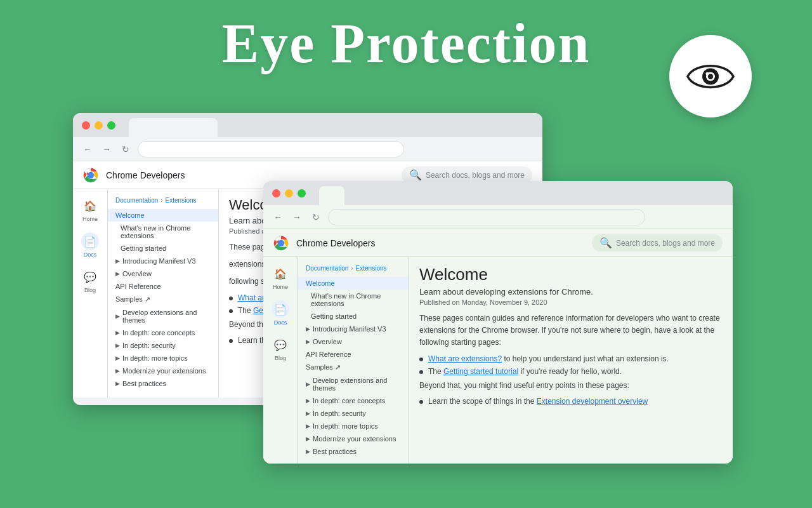  I want to click on sidebar-item-blog-front: 💬 Blog, so click(280, 349).